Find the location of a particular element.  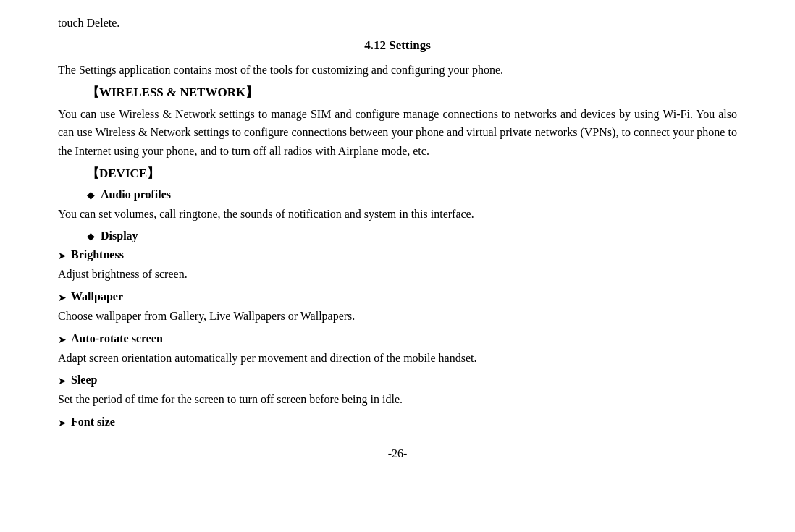

wallpaper-label: Wallpaper is located at coordinates (97, 297).